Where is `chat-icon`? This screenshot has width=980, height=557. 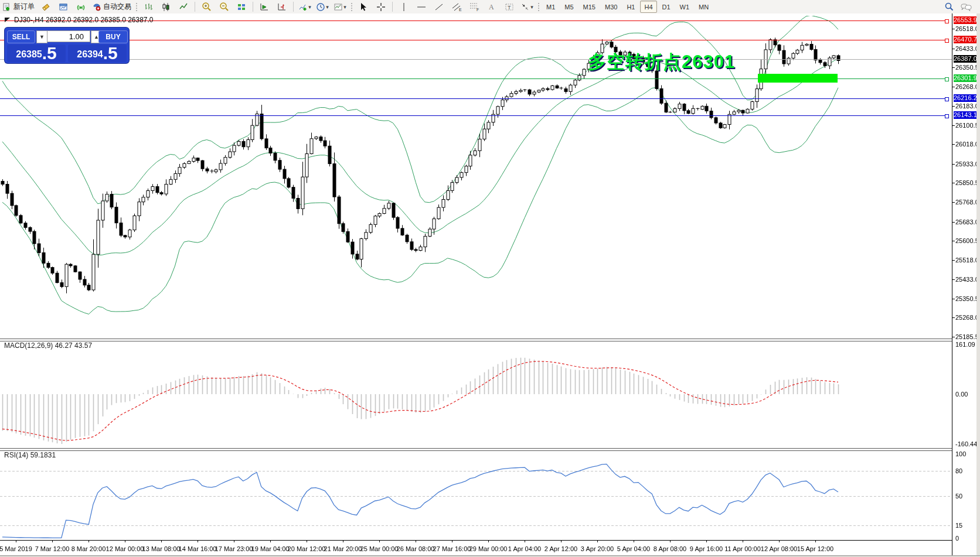
chat-icon is located at coordinates (967, 7).